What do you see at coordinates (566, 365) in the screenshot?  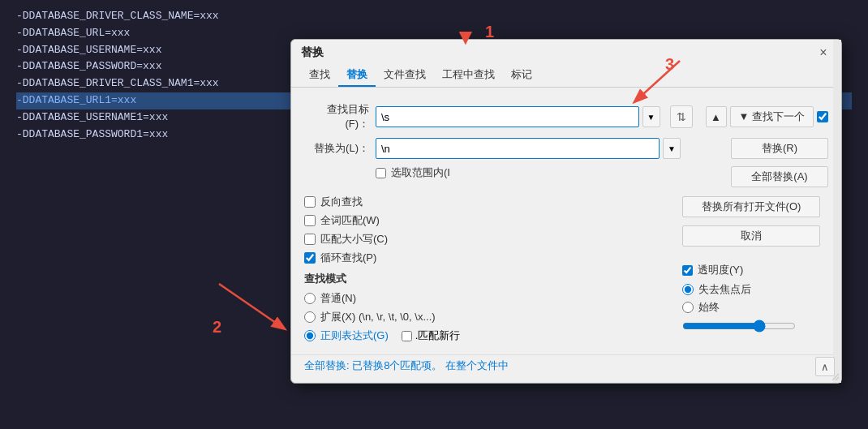 I see `status-bar: 全部替换: 已替换8个匹配项。 在整个文件中` at bounding box center [566, 365].